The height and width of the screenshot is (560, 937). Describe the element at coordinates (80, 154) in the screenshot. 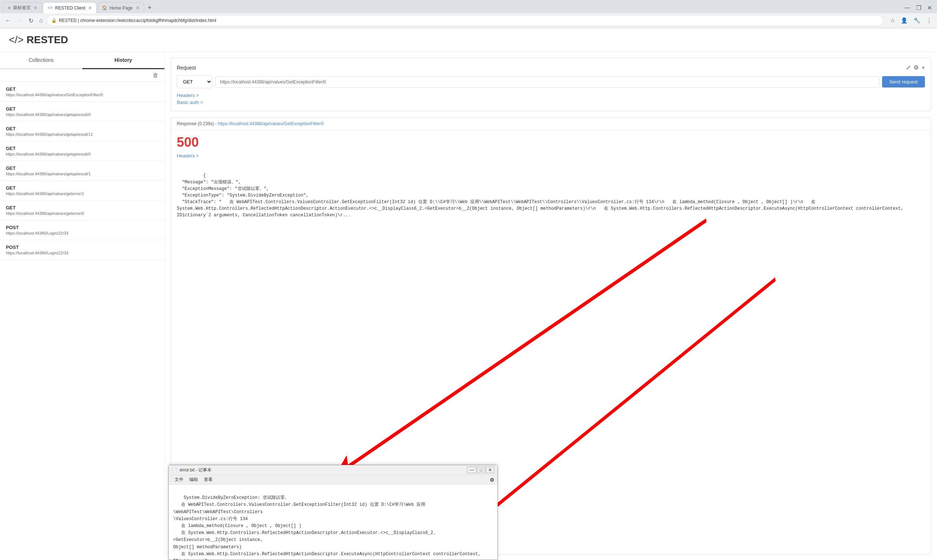

I see `history-url-3: https://localhost:44386/api/values/getap…` at that location.